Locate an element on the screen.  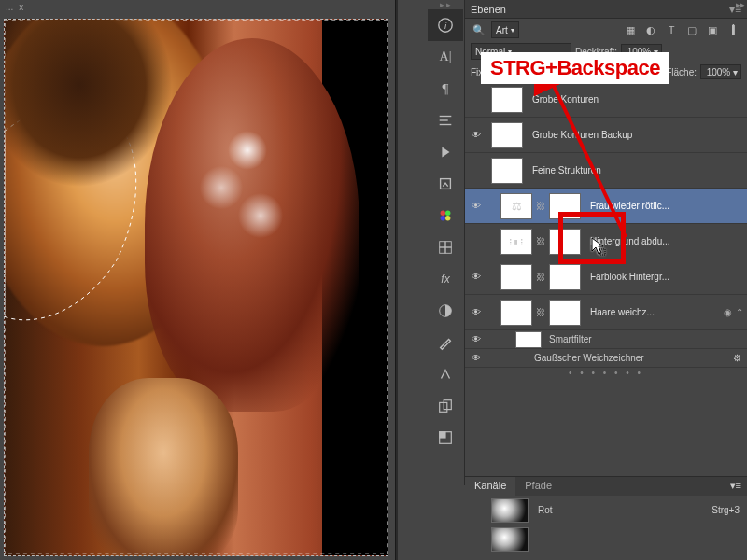
layer-filter-kind-value: Art is located at coordinates (502, 30).